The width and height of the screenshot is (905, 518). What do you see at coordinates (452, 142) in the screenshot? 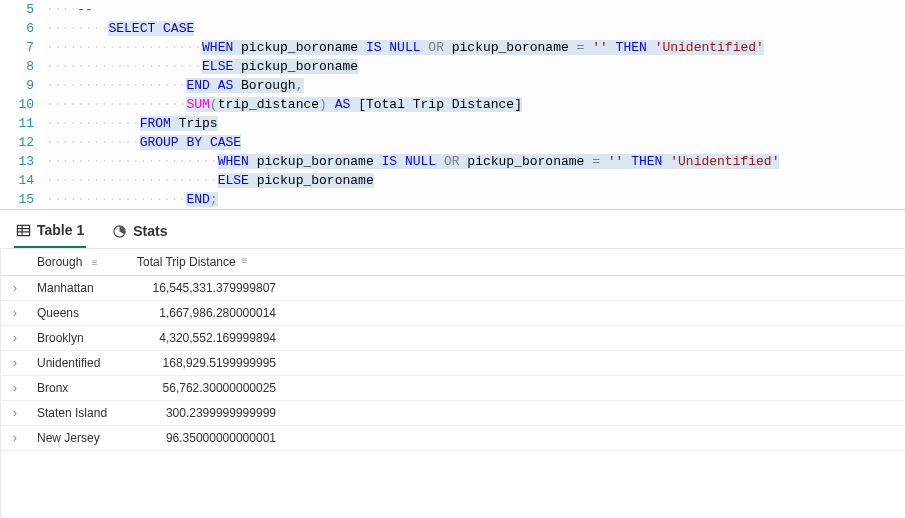
I see `code-line: 12············GROUP BY CASE` at bounding box center [452, 142].